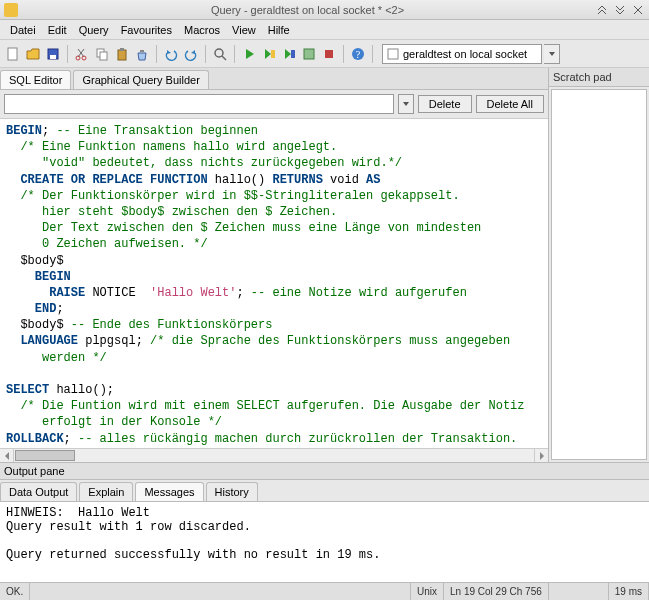 The height and width of the screenshot is (600, 649). I want to click on tab-messages: Messages, so click(169, 492).